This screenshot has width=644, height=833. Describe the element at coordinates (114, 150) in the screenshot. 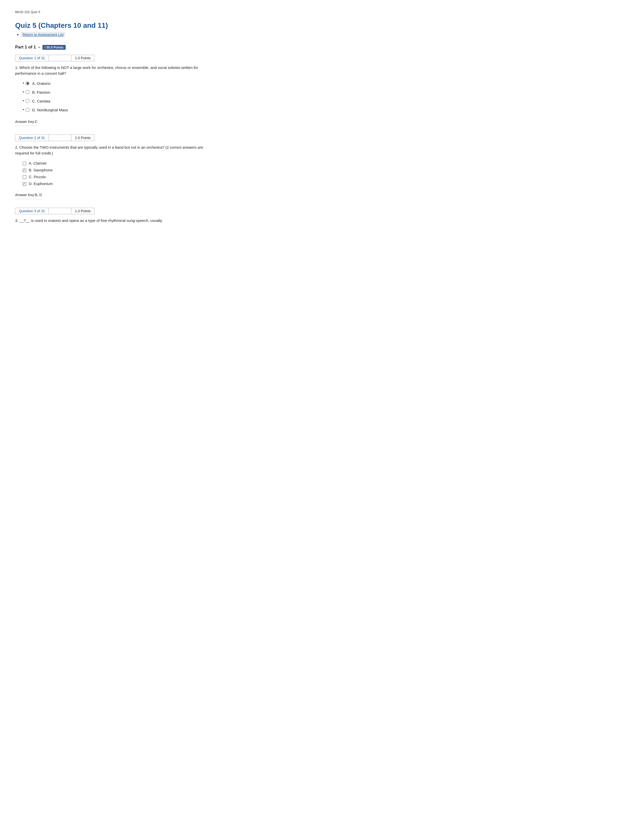

I see `question-2-text: 2. Choose the TWO instruments that are t…` at that location.